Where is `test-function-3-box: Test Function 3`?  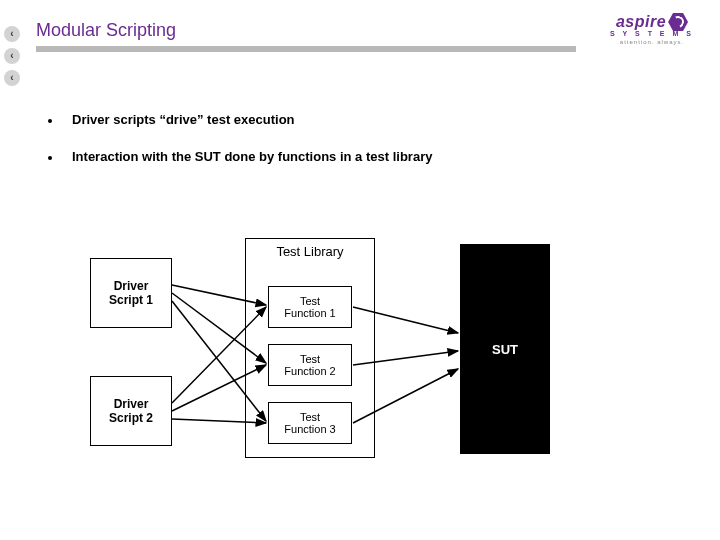
test-function-3-box: Test Function 3 is located at coordinates (310, 423).